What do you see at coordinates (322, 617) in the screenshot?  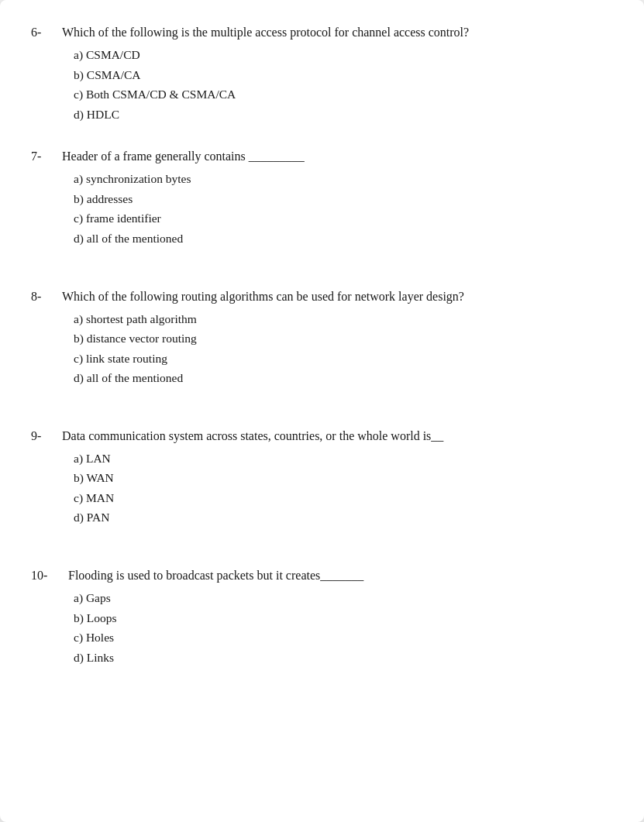 I see `question-10: 10- Flooding is used to broadcast packet…` at bounding box center [322, 617].